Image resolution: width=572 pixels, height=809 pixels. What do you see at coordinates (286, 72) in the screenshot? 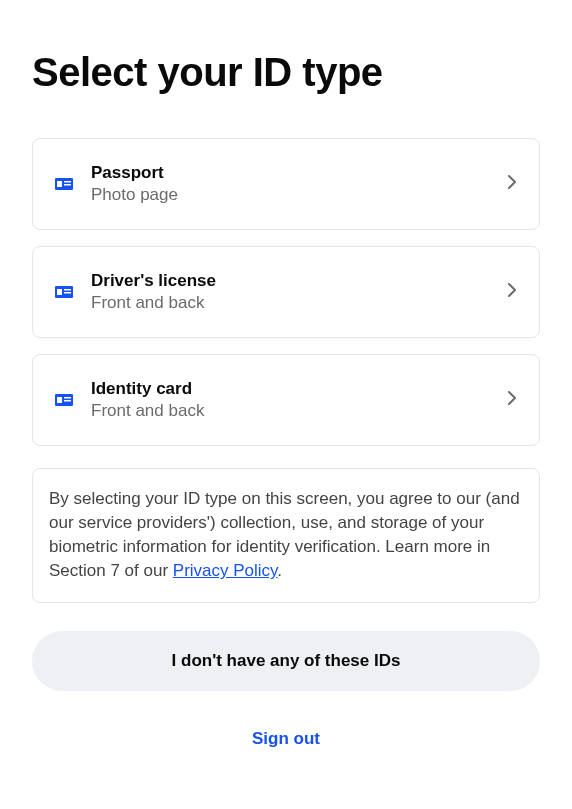
I see `page-title: Select your ID type` at bounding box center [286, 72].